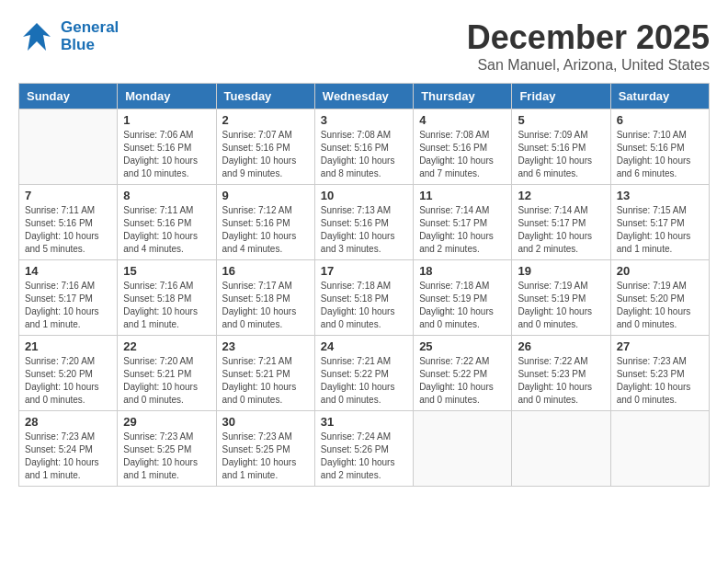 This screenshot has width=728, height=563. Describe the element at coordinates (90, 28) in the screenshot. I see `logo-general: General` at that location.